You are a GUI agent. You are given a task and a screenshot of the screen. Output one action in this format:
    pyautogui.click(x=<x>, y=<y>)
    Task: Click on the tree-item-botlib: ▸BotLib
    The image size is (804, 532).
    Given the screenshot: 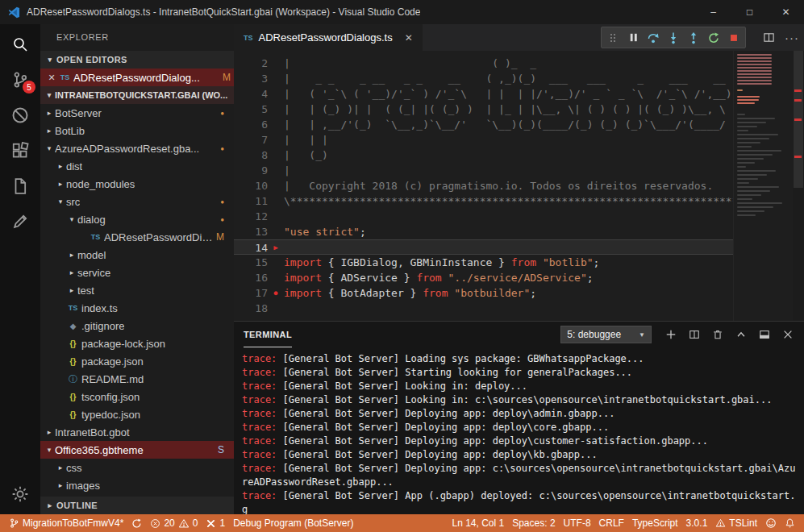 What is the action you would take?
    pyautogui.click(x=137, y=131)
    